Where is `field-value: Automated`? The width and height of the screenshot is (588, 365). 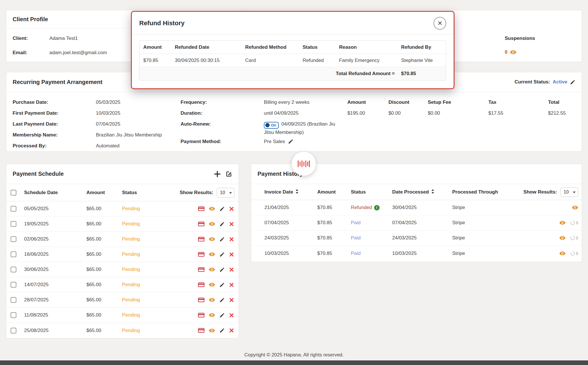
field-value: Automated is located at coordinates (108, 146).